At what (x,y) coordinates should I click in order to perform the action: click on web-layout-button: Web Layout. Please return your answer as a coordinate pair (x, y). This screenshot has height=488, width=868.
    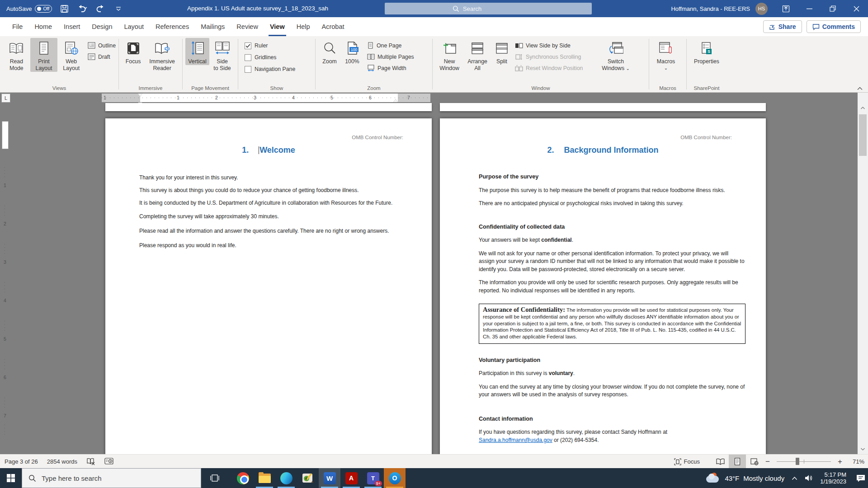
    Looking at the image, I should click on (71, 55).